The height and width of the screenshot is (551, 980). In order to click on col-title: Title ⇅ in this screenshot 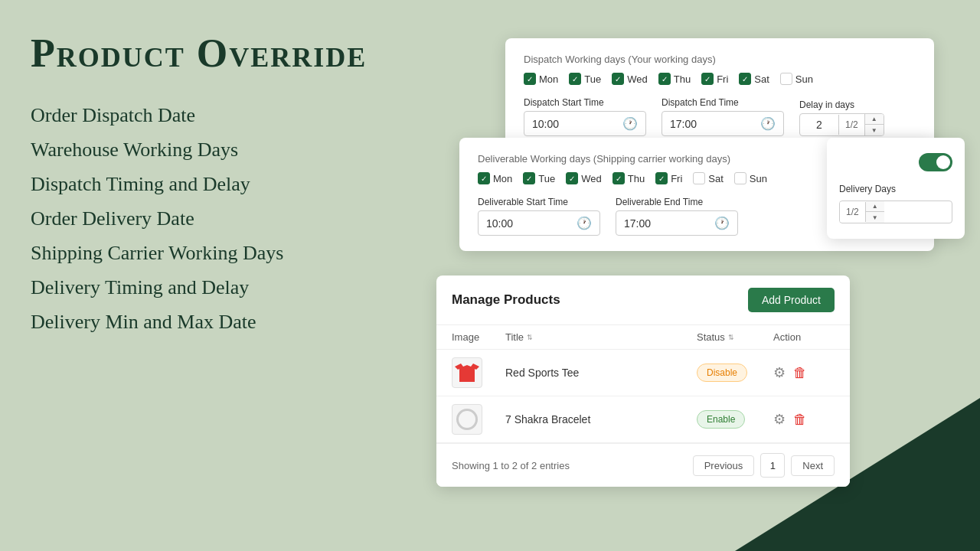, I will do `click(601, 337)`.